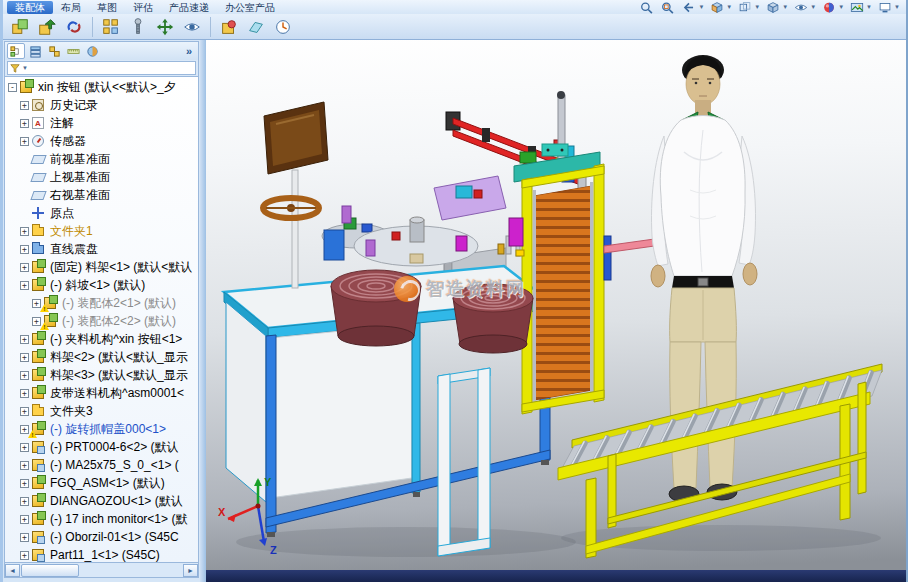  What do you see at coordinates (20, 26) in the screenshot?
I see `edit-component-icon` at bounding box center [20, 26].